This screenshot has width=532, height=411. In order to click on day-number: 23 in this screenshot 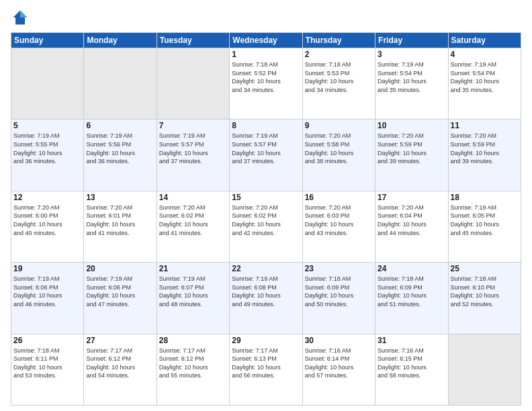, I will do `click(339, 269)`.